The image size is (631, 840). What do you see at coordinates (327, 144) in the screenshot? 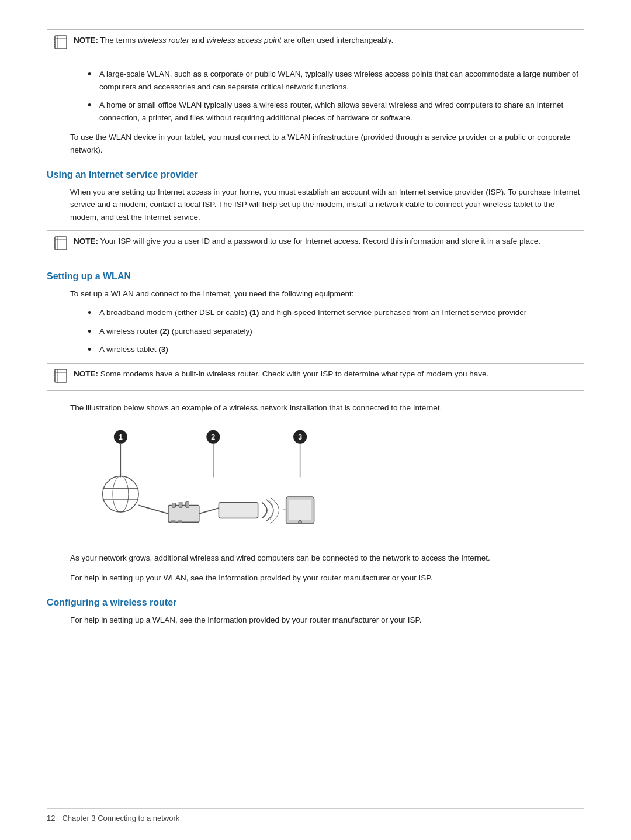
I see `intro-paragraph: To use the WLAN device in your tablet, y…` at bounding box center [327, 144].